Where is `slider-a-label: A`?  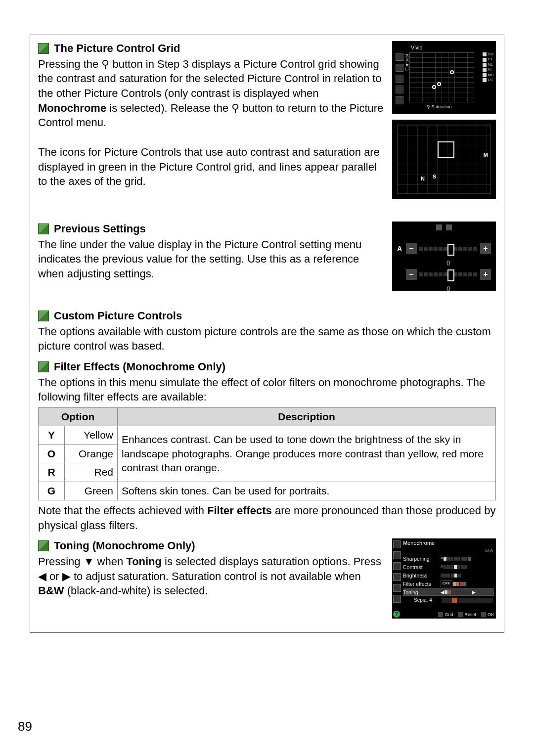
slider-a-label: A is located at coordinates (400, 249).